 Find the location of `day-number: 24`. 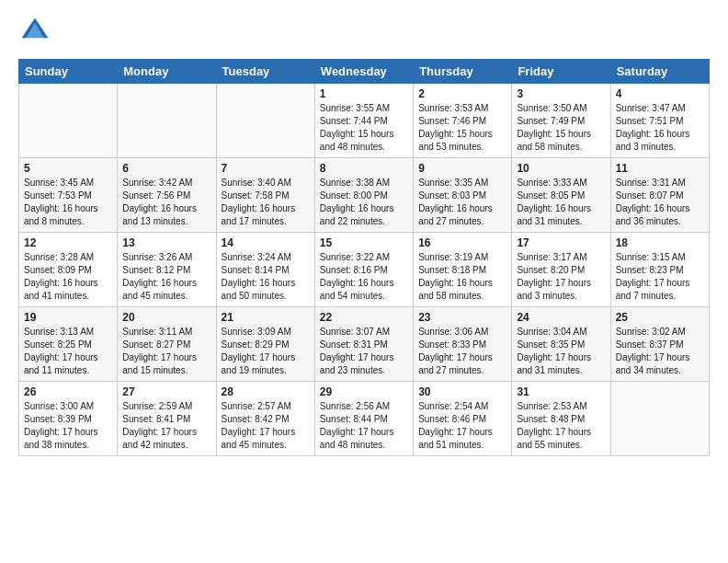

day-number: 24 is located at coordinates (561, 317).